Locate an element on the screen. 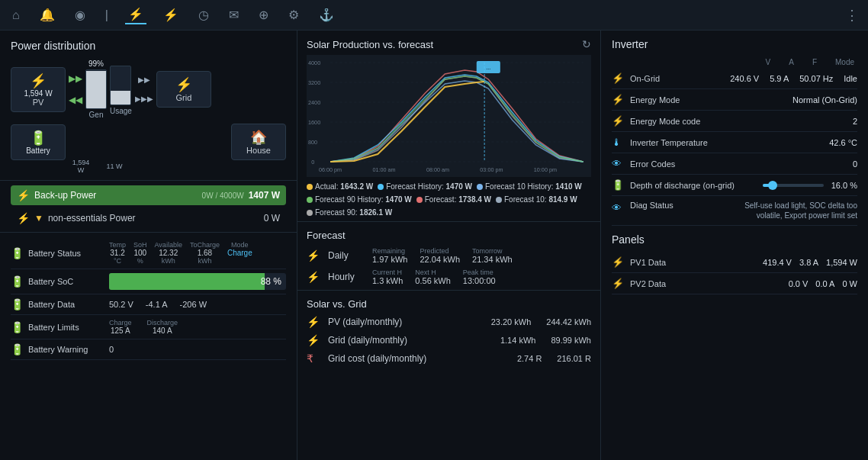  house-box: 🏠 House is located at coordinates (259, 142).